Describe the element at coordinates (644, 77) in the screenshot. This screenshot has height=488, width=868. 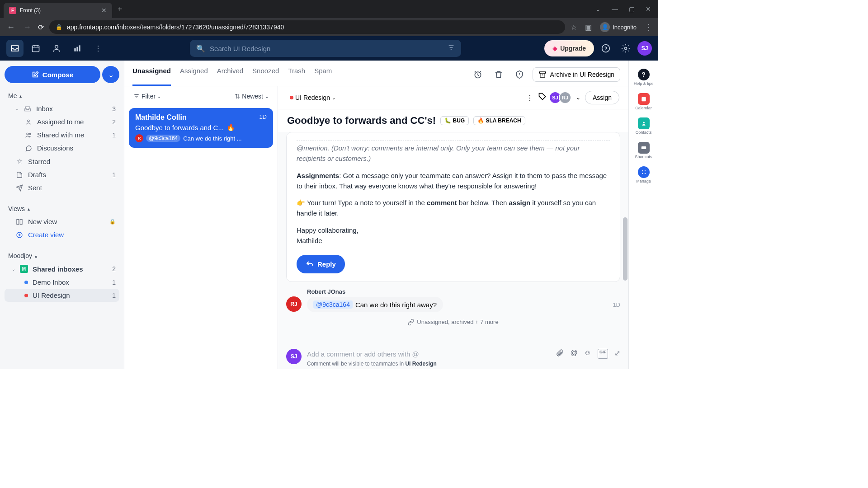
I see `rail-help: ? Help & tips` at that location.